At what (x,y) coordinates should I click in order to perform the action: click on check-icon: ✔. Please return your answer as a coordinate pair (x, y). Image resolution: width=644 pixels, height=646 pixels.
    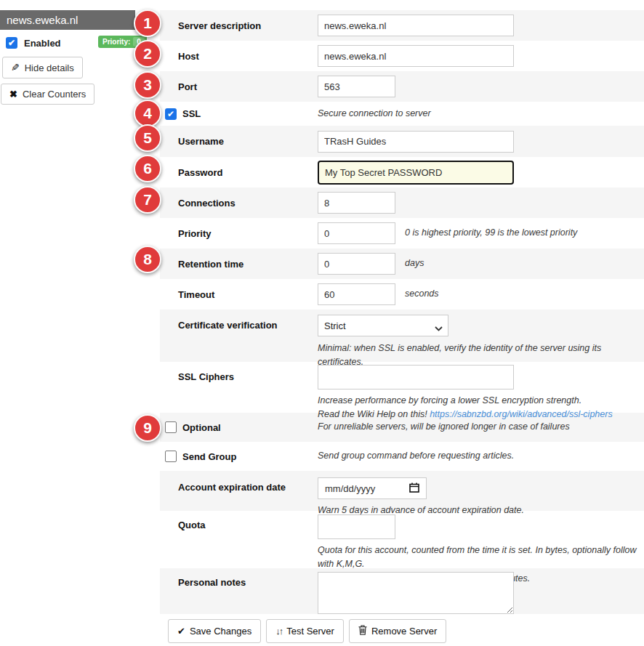
    Looking at the image, I should click on (182, 631).